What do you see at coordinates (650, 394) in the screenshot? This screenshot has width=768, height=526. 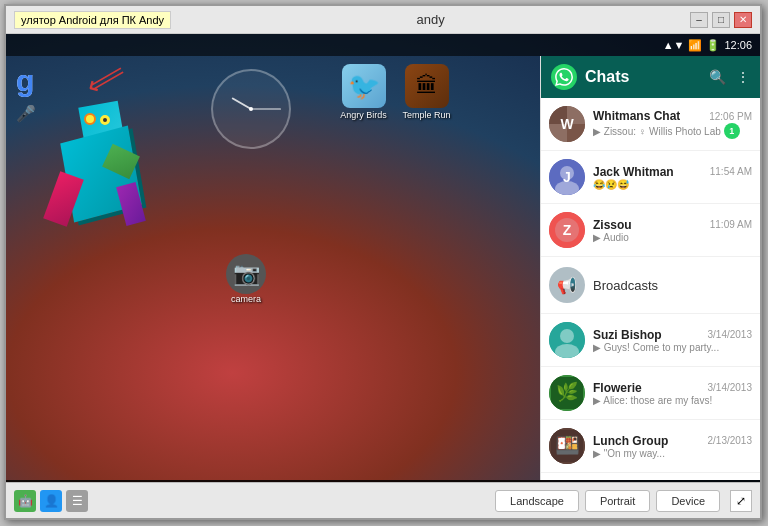 I see `chat-item-flowerie: 🌿 Flowerie 3/14/2013 ▶ Alice: those are …` at bounding box center [650, 394].